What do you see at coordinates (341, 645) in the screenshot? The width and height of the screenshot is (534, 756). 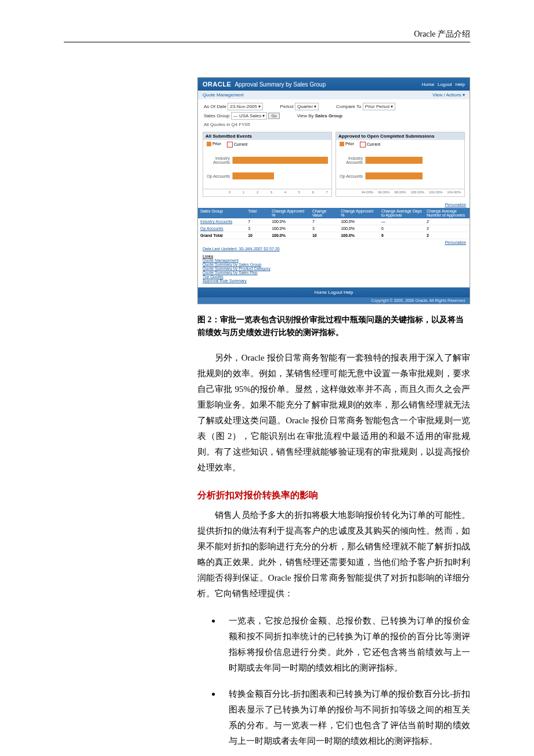 I see `bullet-item-1: 一览表，它按总报价金额、总报价数、已转换为订单的报价金额和按不同折扣率统计的已转…` at bounding box center [341, 645].